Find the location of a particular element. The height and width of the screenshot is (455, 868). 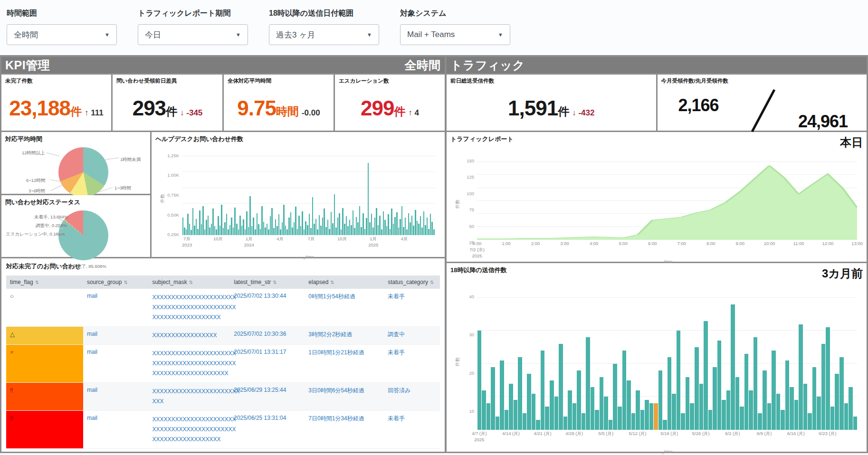

elapsed-cell: 7日0時間1分34秒経過 is located at coordinates (344, 430).